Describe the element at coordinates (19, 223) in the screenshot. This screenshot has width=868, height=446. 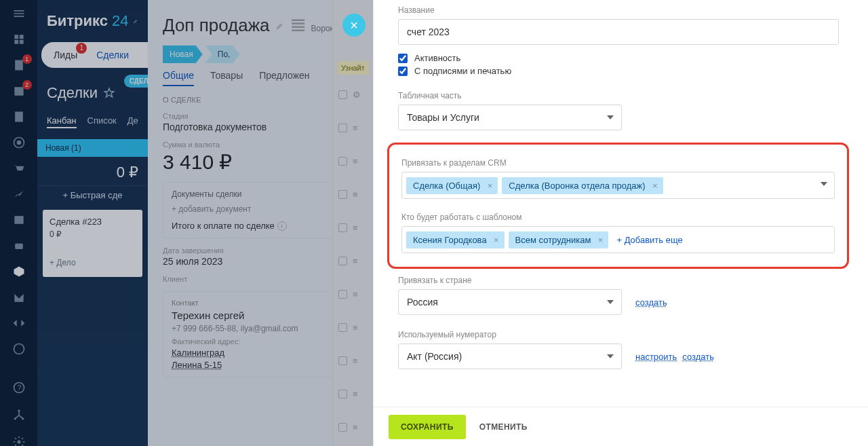
I see `left-rail: 1 2 ?` at that location.